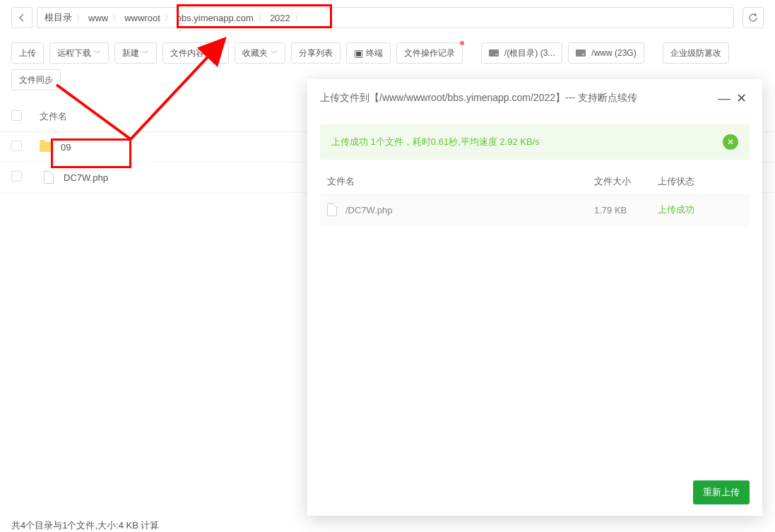 Image resolution: width=775 pixels, height=532 pixels. I want to click on minimize-button: —, so click(724, 99).